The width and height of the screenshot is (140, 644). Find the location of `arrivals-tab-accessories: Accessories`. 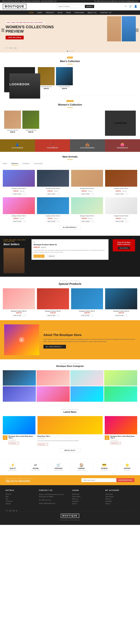

arrivals-tab-accessories: Accessories is located at coordinates (38, 164).